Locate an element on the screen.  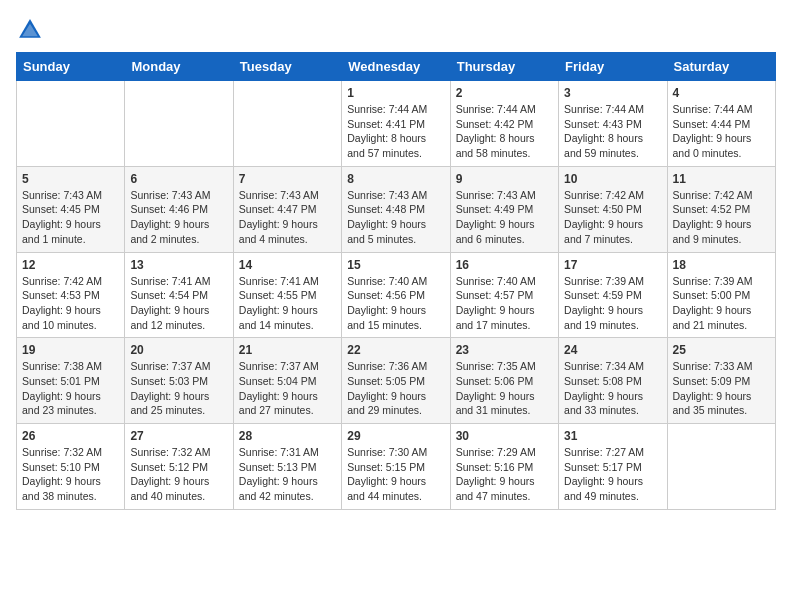
day-info: Sunrise: 7:38 AMSunset: 5:01 PMDaylight:… is located at coordinates (70, 388).